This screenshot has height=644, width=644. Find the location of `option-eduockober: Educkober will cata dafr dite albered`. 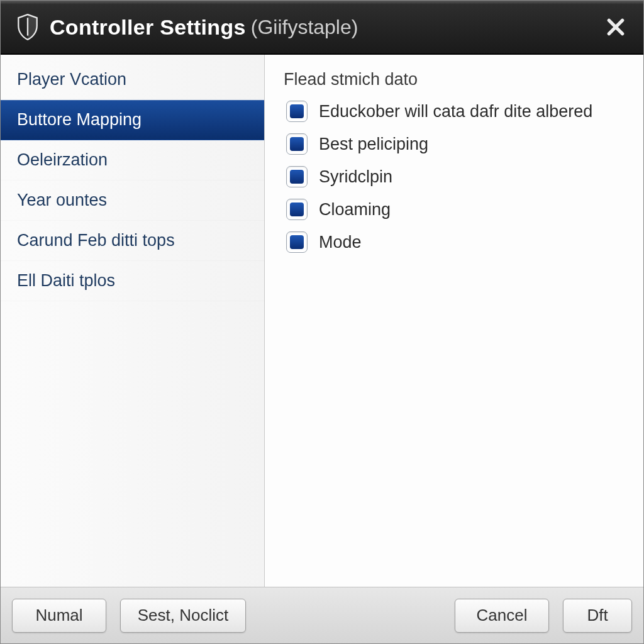

option-eduockober: Educkober will cata dafr dite albered is located at coordinates (456, 111).